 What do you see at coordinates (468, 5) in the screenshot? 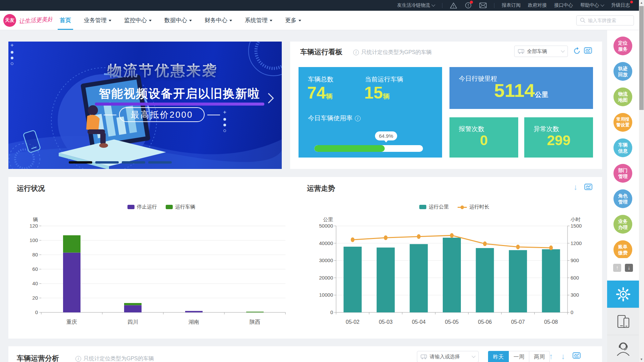
I see `alert-bell-icon` at bounding box center [468, 5].